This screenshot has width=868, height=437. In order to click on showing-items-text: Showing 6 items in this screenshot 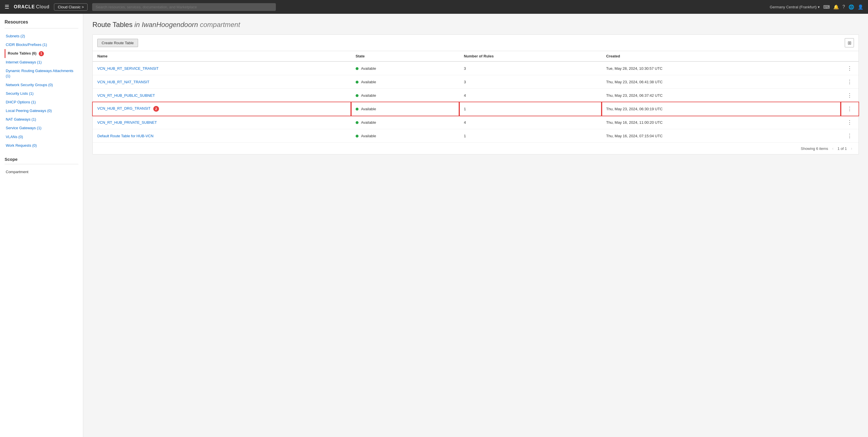, I will do `click(815, 149)`.